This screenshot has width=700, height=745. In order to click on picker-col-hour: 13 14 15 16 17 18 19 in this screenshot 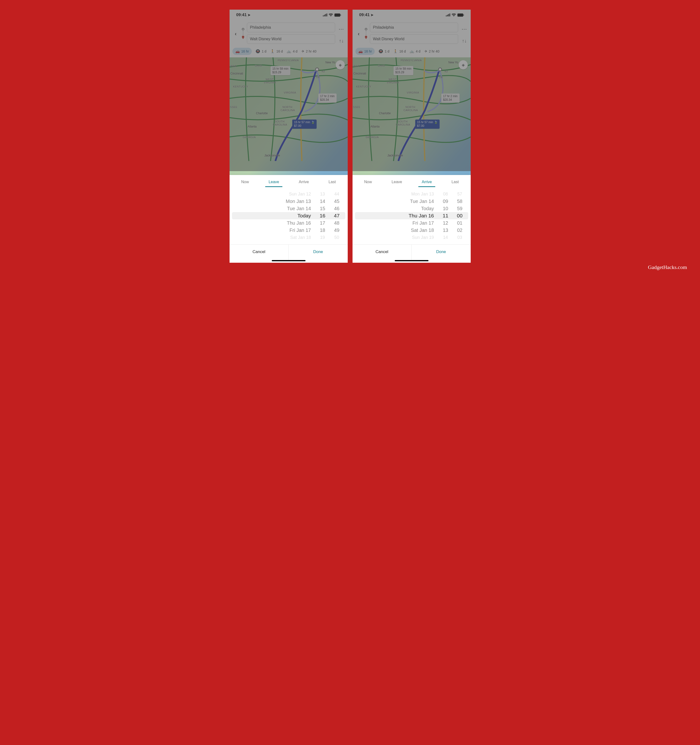, I will do `click(322, 216)`.